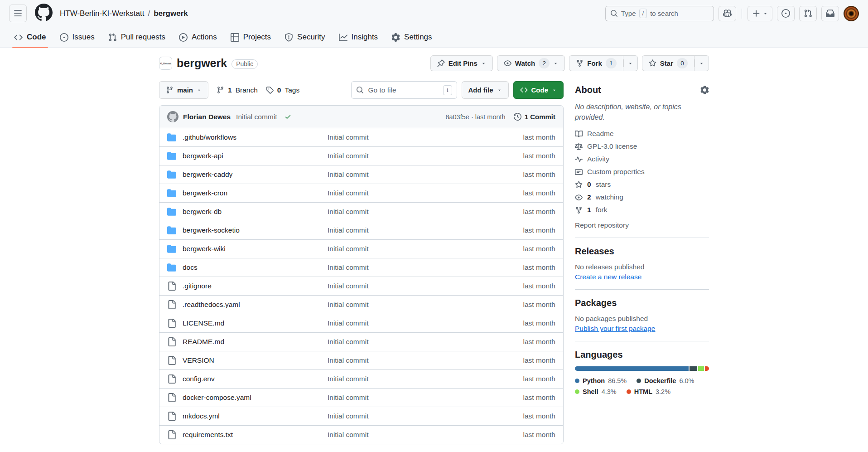 This screenshot has height=452, width=868. I want to click on file-name-link: bergwerk-api, so click(203, 156).